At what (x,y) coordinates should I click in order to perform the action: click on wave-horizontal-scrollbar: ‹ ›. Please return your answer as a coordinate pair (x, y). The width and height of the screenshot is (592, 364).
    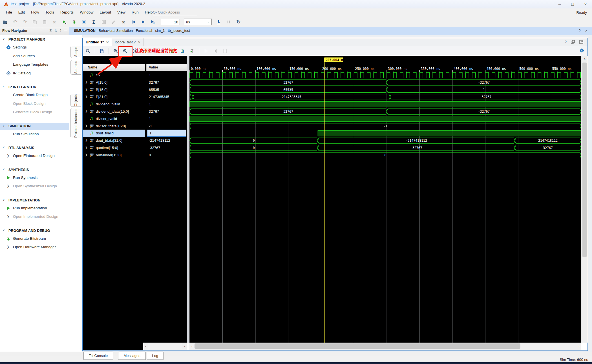
    Looking at the image, I should click on (385, 346).